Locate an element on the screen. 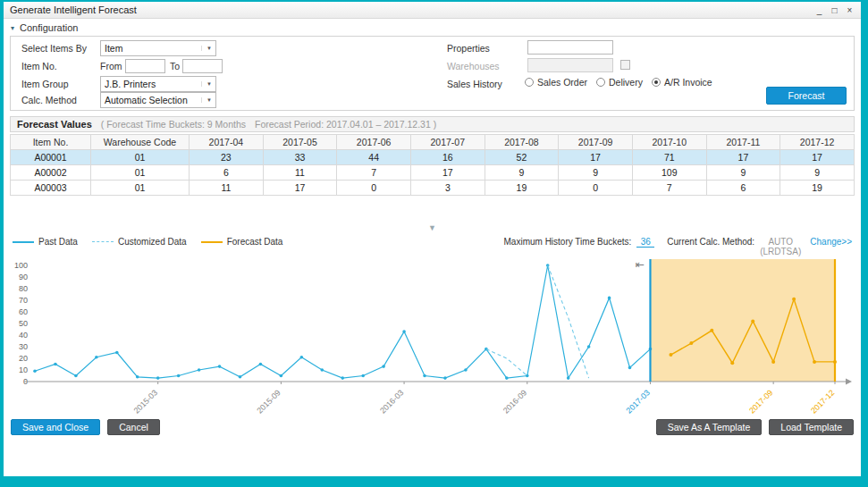  forecast-values-header: Forecast Values ( Forecast Time Buckets:… is located at coordinates (433, 124).